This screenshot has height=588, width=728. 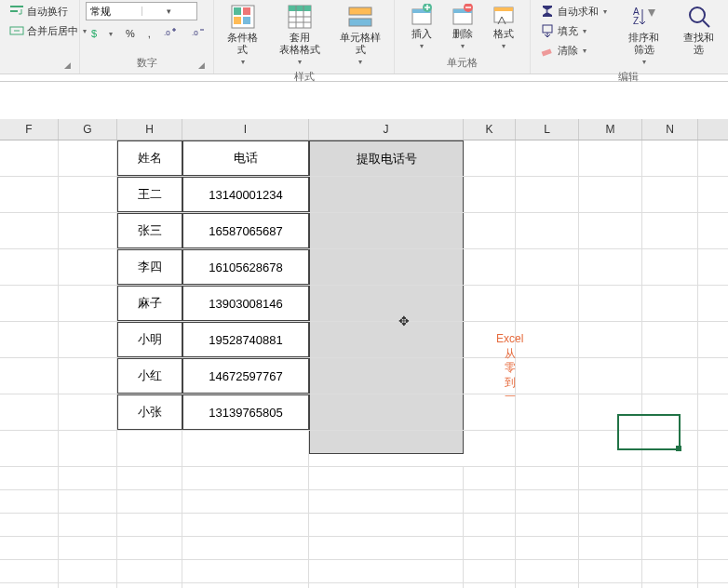 I want to click on clear-button: 清除 ▾, so click(x=573, y=50).